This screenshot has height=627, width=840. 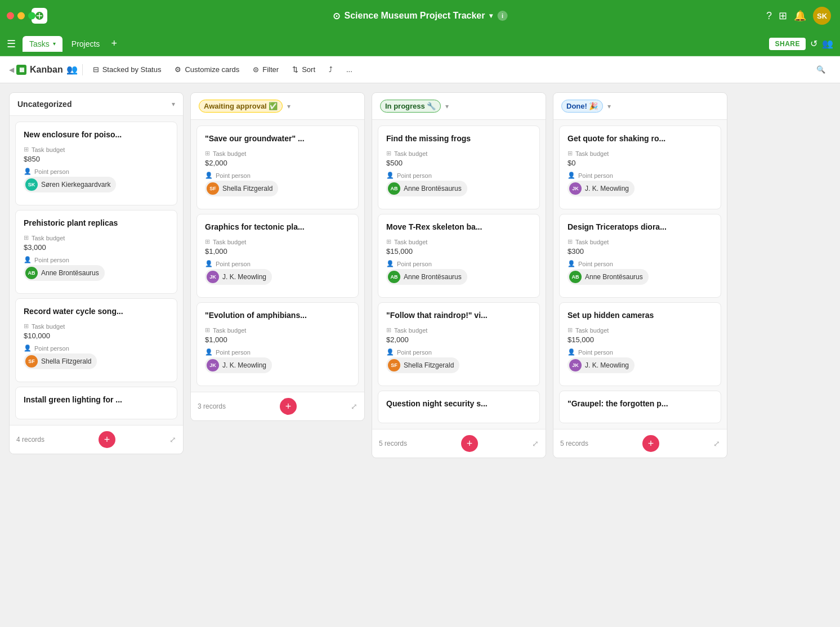 I want to click on table-row: Get quote for shaking ro... ⊞ Task budge…, so click(x=640, y=168).